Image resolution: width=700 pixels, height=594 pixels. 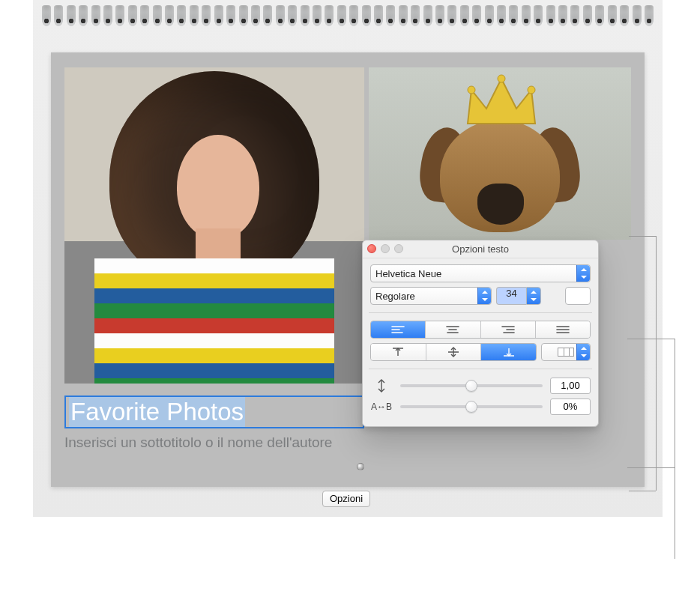 What do you see at coordinates (471, 386) in the screenshot?
I see `line-spacing-slider` at bounding box center [471, 386].